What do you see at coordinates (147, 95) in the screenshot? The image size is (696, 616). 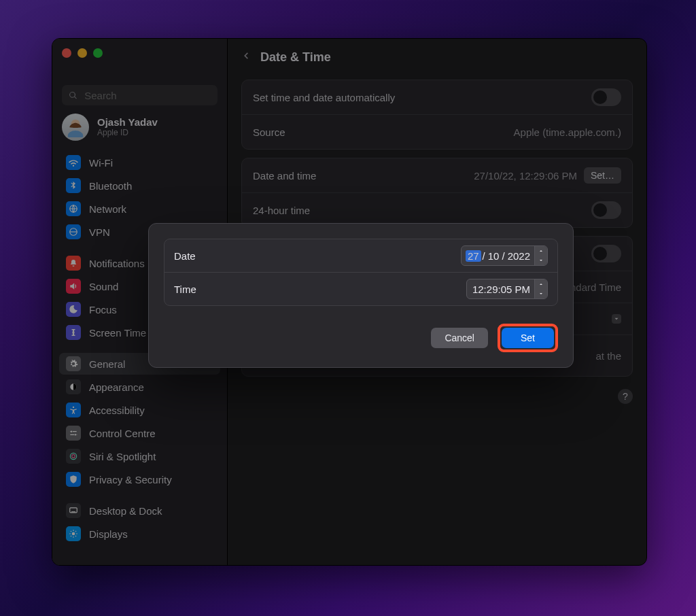 I see `search-input` at bounding box center [147, 95].